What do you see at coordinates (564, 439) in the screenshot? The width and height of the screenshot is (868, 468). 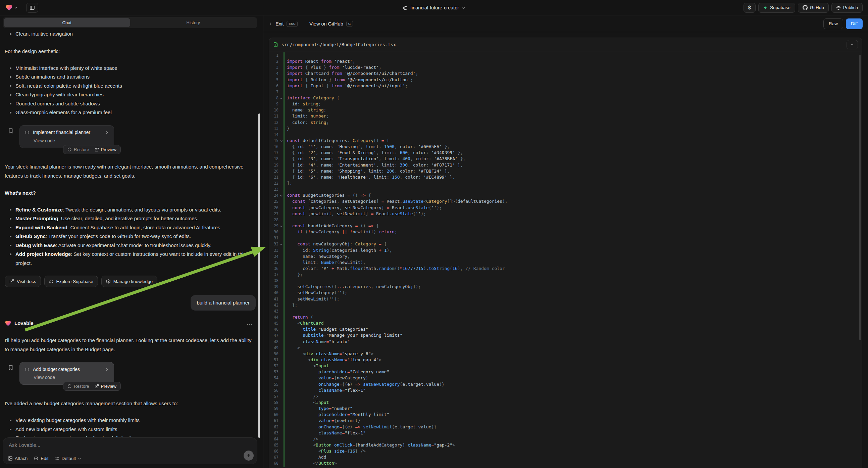 I see `code-line: 64 />` at bounding box center [564, 439].